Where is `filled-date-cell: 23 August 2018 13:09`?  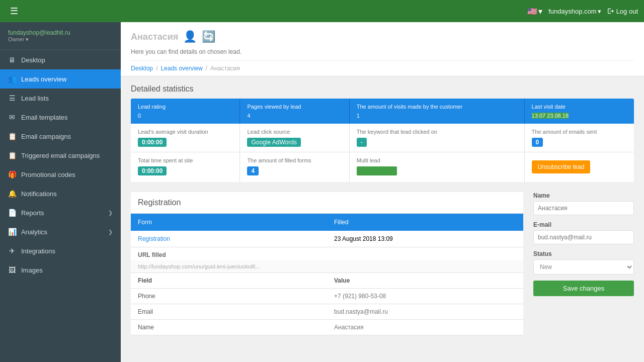
filled-date-cell: 23 August 2018 13:09 is located at coordinates (425, 239).